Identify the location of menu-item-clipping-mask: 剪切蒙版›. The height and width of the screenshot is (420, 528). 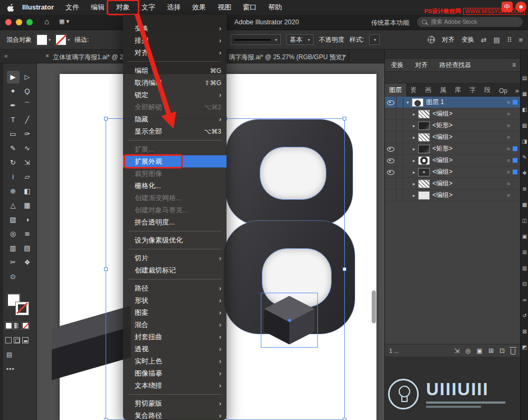
(175, 404).